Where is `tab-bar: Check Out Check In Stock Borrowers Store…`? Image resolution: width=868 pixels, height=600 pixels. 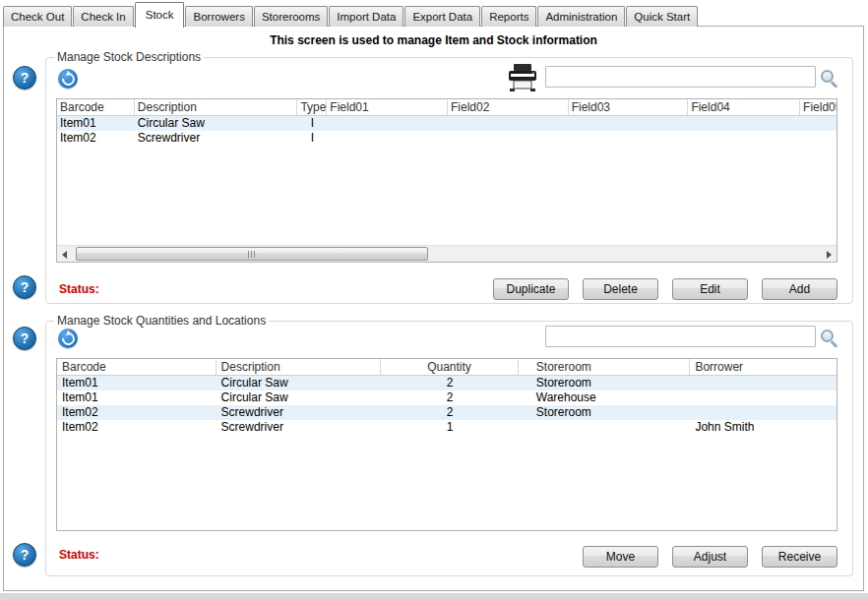
tab-bar: Check Out Check In Stock Borrowers Store… is located at coordinates (350, 14).